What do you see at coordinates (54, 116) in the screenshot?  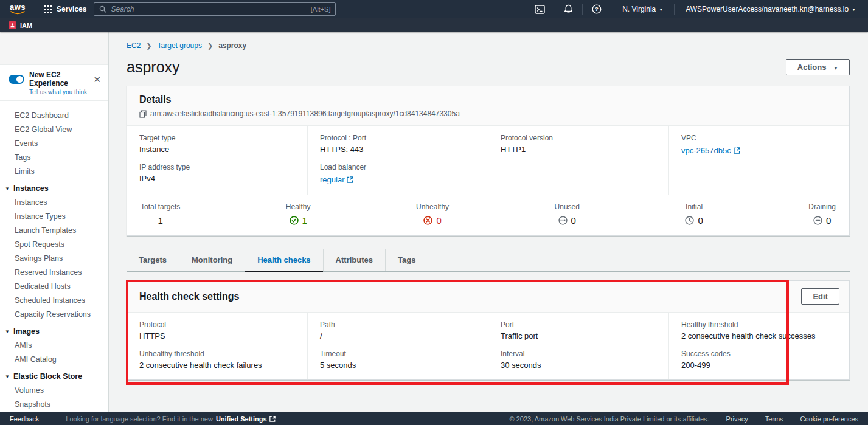 I see `sidebar-item-ec2-dashboard: EC2 Dashboard` at bounding box center [54, 116].